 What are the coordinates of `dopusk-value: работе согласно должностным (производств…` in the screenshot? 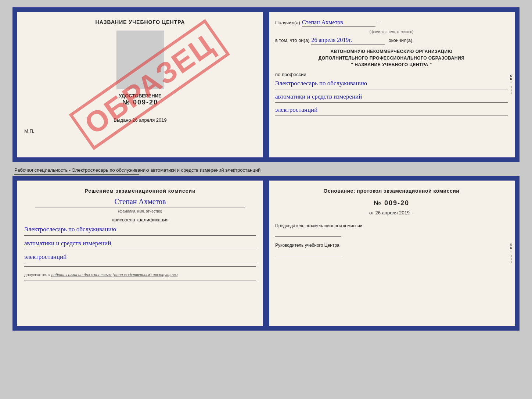 It's located at (115, 275).